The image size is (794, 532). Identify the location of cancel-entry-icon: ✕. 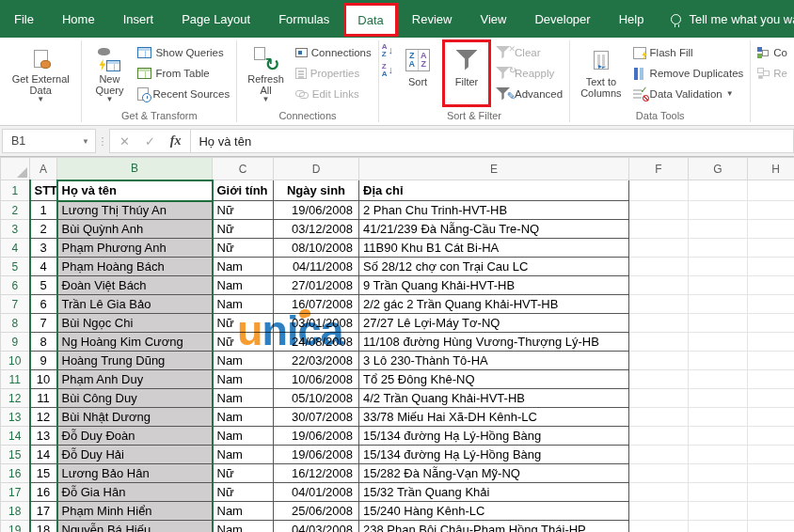
(124, 141).